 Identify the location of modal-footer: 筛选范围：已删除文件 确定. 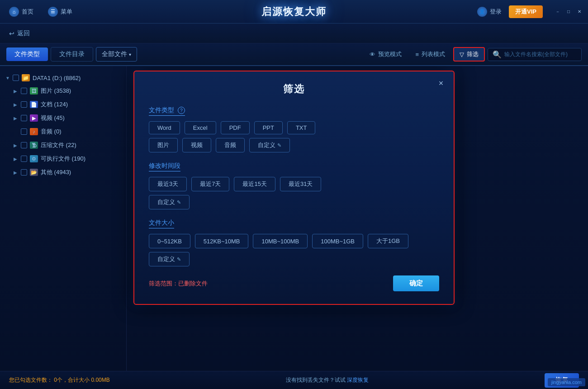
(294, 283).